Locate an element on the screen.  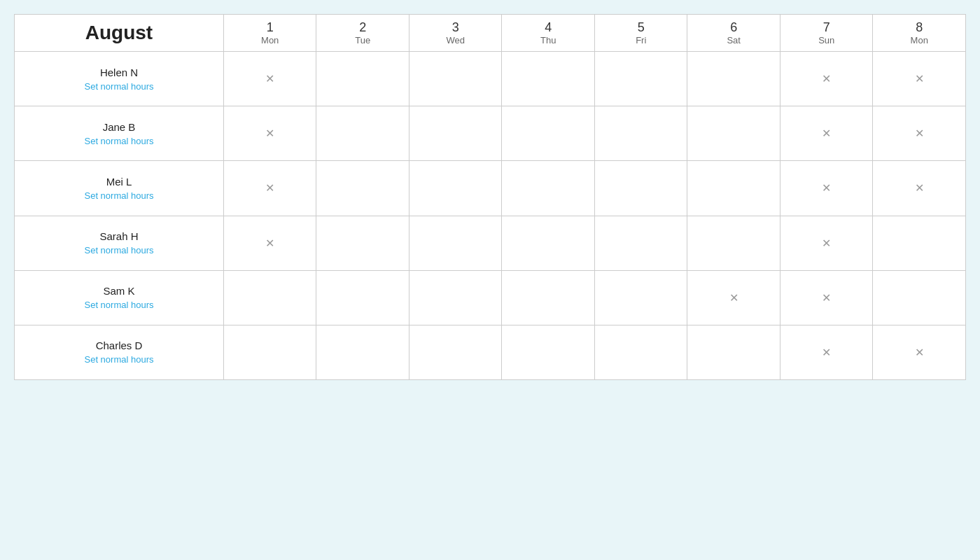
shift-cell-emp0-day4: 9am12pm✓ is located at coordinates (641, 79).